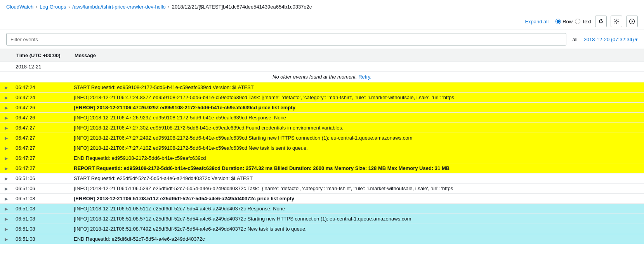 This screenshot has height=273, width=644. Describe the element at coordinates (42, 67) in the screenshot. I see `date-separator-value: 2018-12-21` at that location.